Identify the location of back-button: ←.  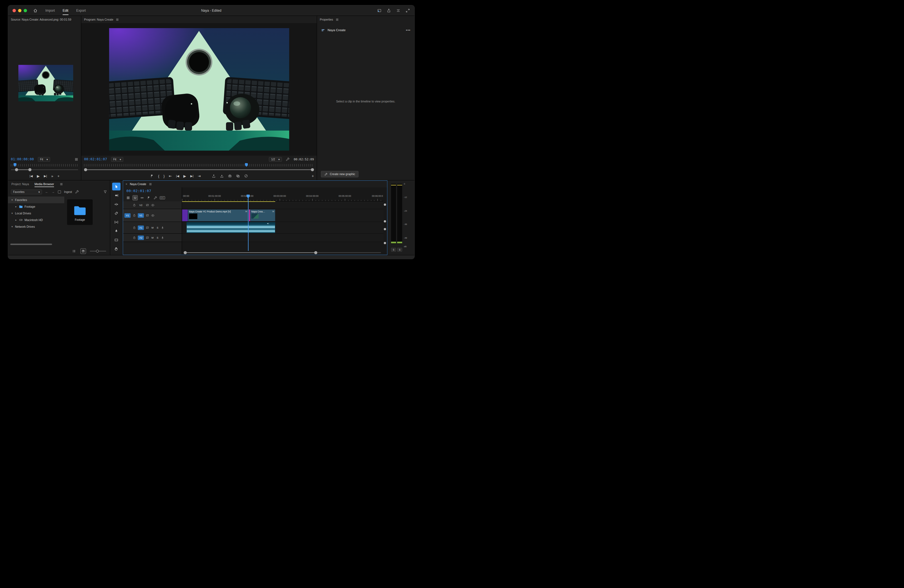
(47, 192).